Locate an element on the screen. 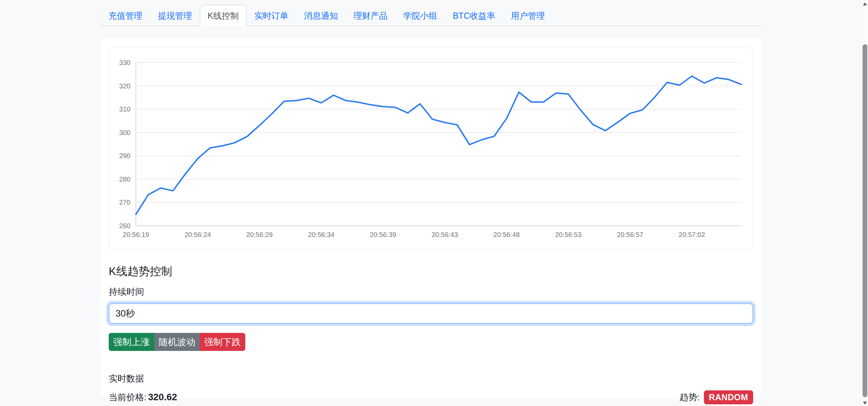 The image size is (868, 406). trend-badge: RANDOM is located at coordinates (729, 397).